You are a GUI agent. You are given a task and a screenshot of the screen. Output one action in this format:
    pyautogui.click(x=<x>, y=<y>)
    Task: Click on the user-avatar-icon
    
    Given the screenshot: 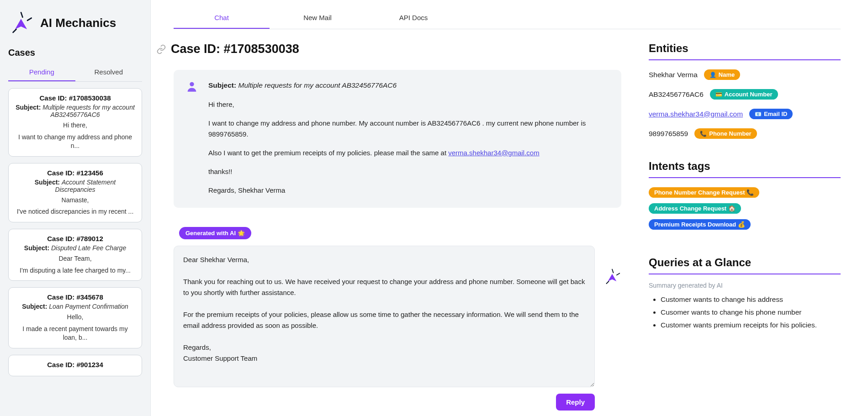 What is the action you would take?
    pyautogui.click(x=192, y=86)
    